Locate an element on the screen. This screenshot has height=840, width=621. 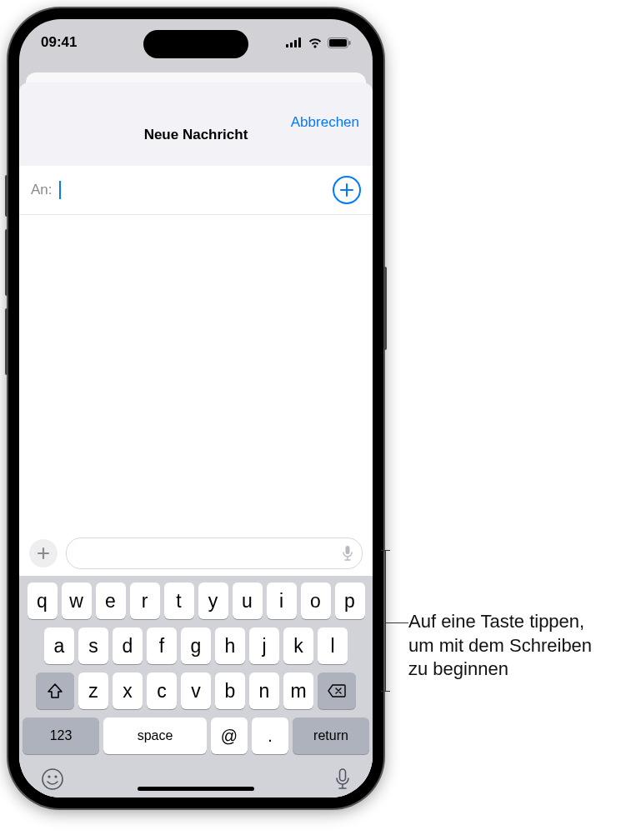
home-indicator is located at coordinates (196, 788).